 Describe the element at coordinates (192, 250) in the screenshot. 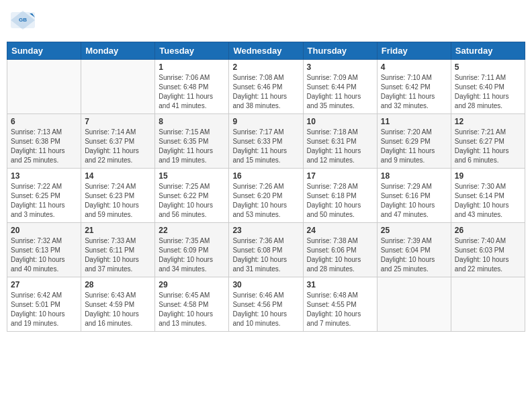

I see `calendar-cell: 22Sunrise: 7:35 AM Sunset: 6:09 PM Dayli…` at that location.